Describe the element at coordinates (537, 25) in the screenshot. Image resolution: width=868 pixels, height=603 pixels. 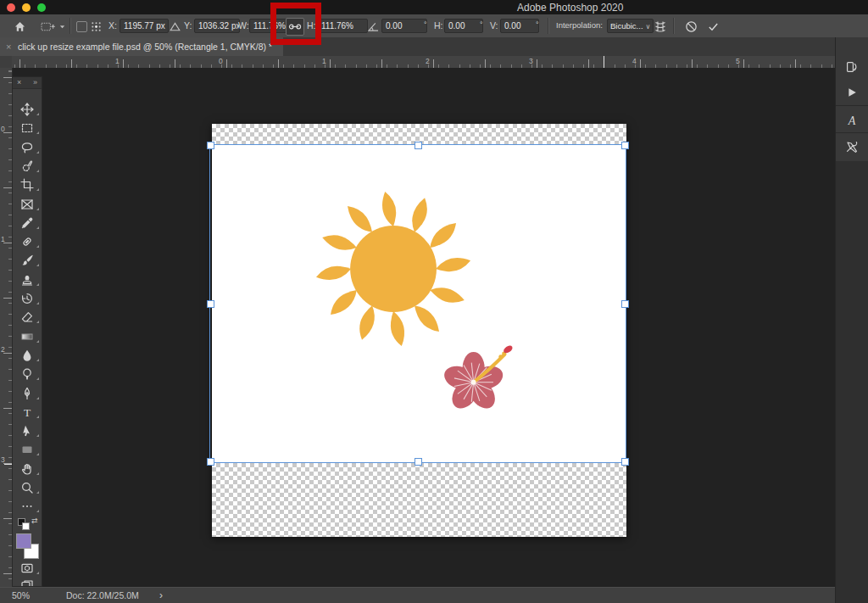
I see `skew-v-unit: °` at that location.